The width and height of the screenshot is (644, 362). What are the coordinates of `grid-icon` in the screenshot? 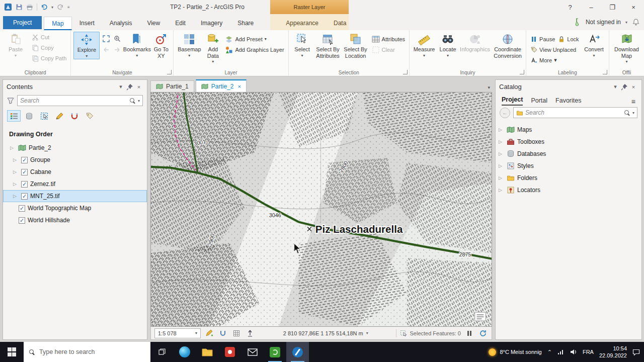 It's located at (236, 333).